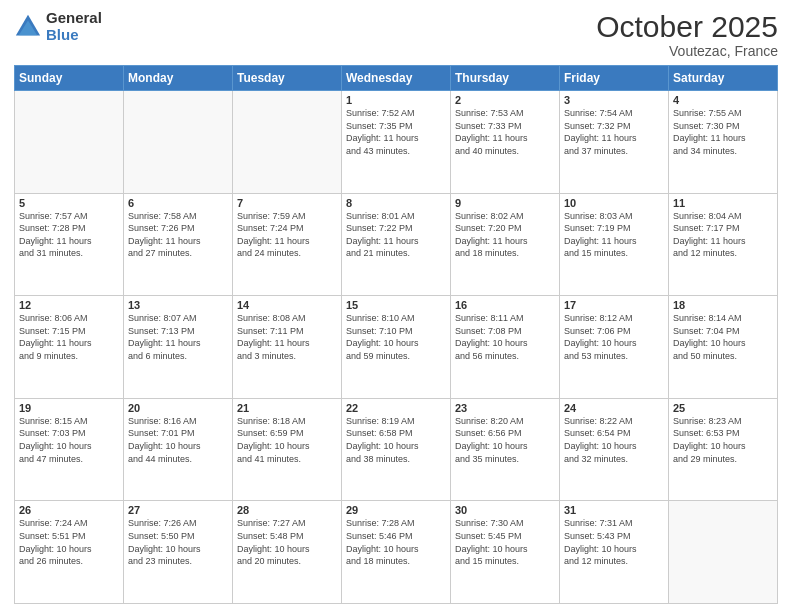 This screenshot has width=792, height=612. What do you see at coordinates (288, 348) in the screenshot?
I see `table-row: 14Sunrise: 8:08 AM Sunset: 7:11 PM Dayli…` at bounding box center [288, 348].